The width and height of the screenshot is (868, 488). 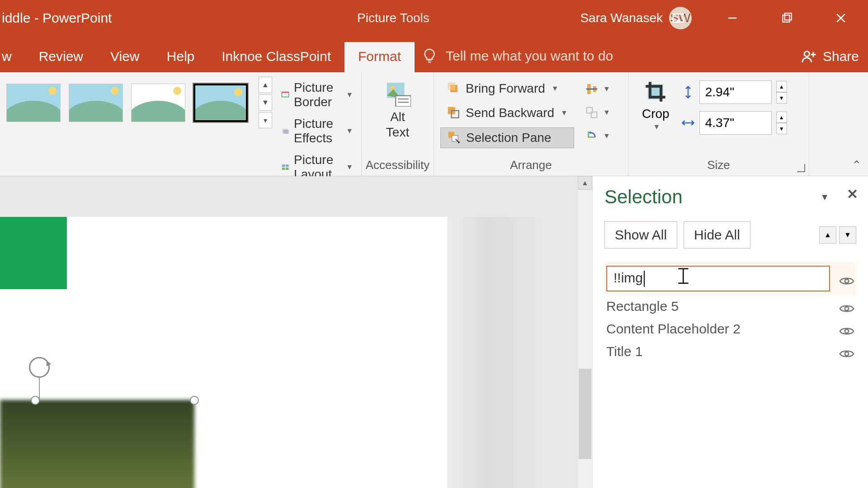 I want to click on ribbon-display-icon, so click(x=678, y=18).